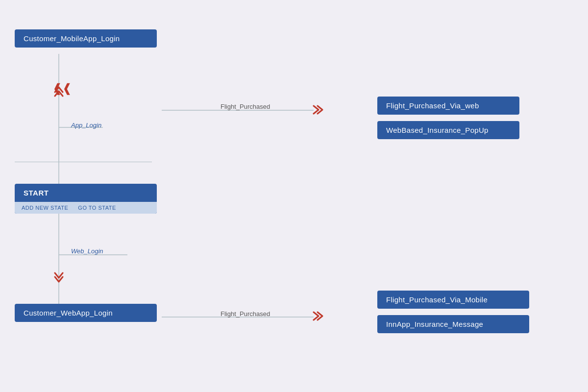  What do you see at coordinates (319, 111) in the screenshot?
I see `right-chevron-arrow-top` at bounding box center [319, 111].